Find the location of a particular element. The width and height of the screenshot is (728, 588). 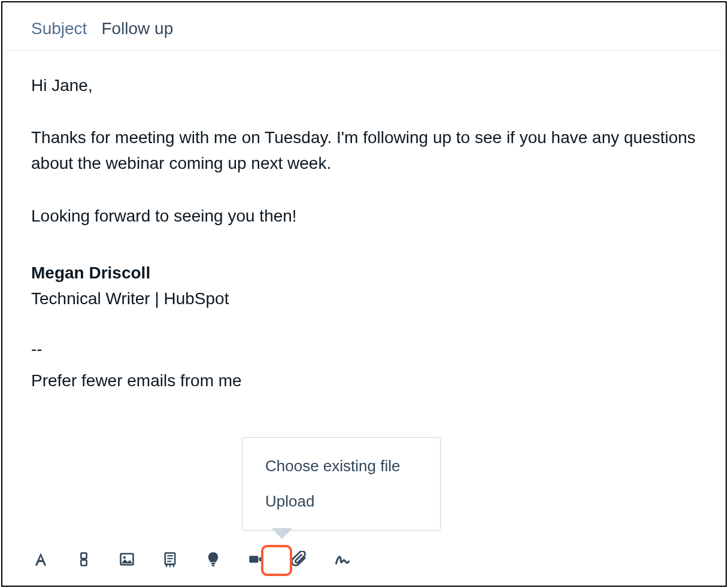

insert-image-button is located at coordinates (127, 559).